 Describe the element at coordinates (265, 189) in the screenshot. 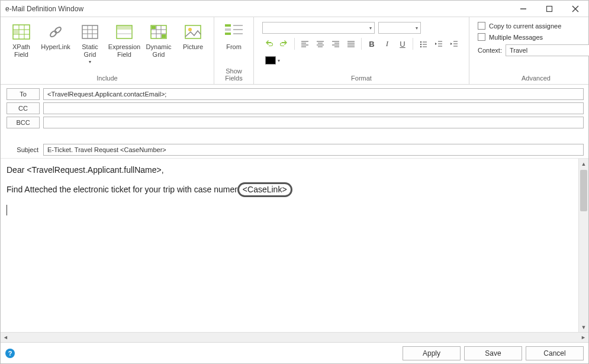

I see `caselink-token: <CaseLink>` at that location.